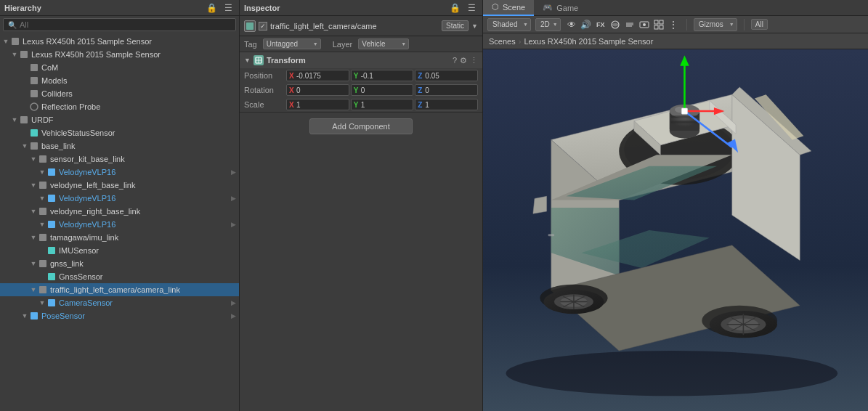 The height and width of the screenshot is (411, 868). What do you see at coordinates (384, 44) in the screenshot?
I see `layer-select: Vehicle` at bounding box center [384, 44].